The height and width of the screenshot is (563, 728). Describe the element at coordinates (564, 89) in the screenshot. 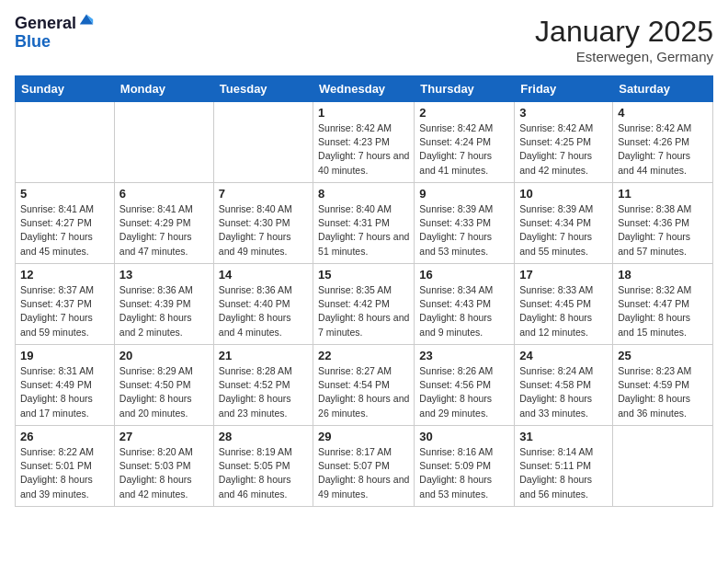

I see `weekday-header-friday: Friday` at that location.